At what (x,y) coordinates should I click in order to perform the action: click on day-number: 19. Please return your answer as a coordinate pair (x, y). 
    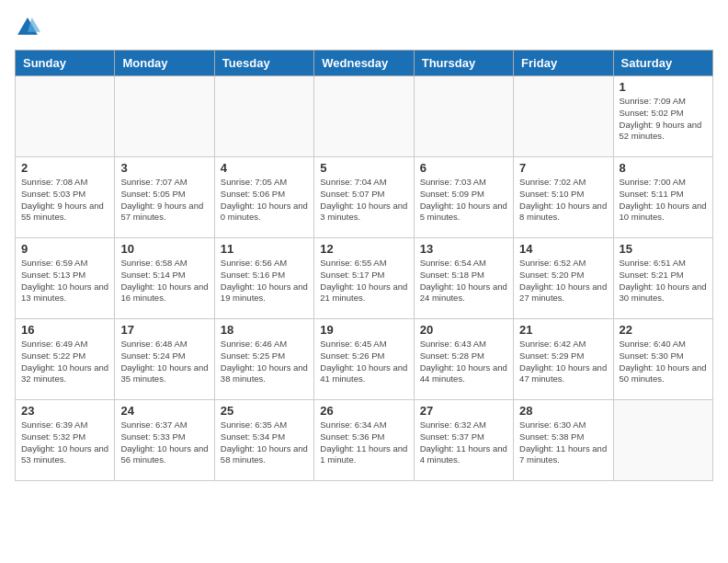
    Looking at the image, I should click on (364, 329).